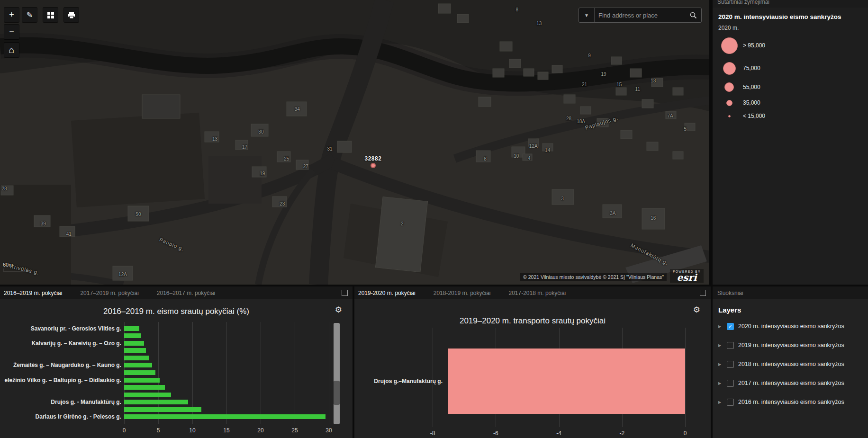  What do you see at coordinates (171, 293) in the screenshot?
I see `chart1-tabs: 2016–2019 m. pokyčiai2017–2019 m. pokyči…` at bounding box center [171, 293].